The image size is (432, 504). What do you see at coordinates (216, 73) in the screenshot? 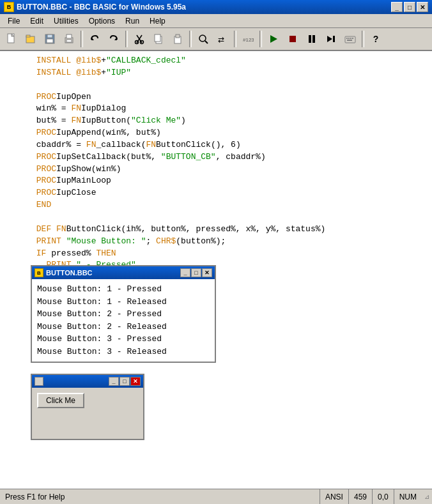
I see `code-line: INSTALL @lib$+"IUP"` at bounding box center [216, 73].